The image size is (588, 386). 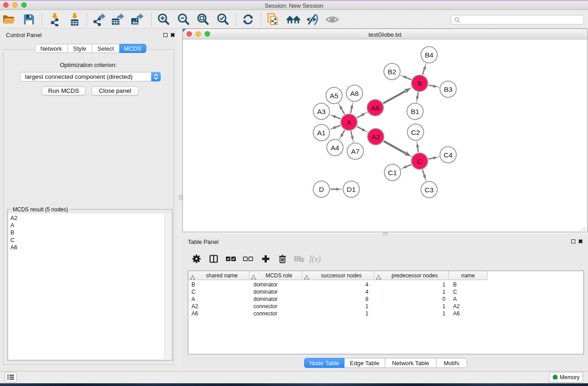 What do you see at coordinates (335, 299) in the screenshot?
I see `table-cell: 8` at bounding box center [335, 299].